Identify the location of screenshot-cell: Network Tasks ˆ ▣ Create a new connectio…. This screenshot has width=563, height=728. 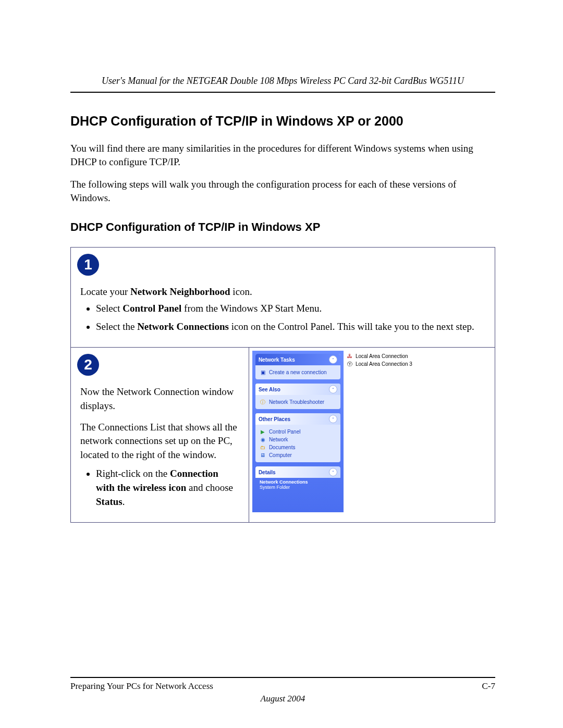
(372, 435).